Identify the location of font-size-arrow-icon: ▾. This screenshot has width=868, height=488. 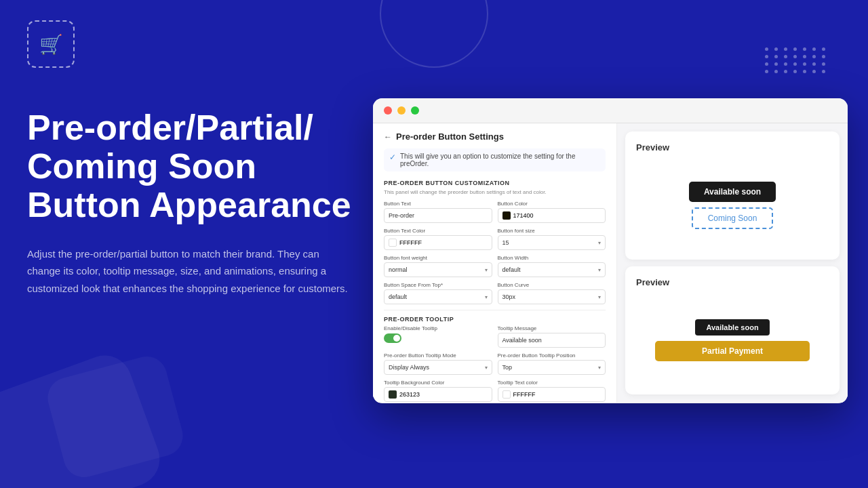
(599, 243).